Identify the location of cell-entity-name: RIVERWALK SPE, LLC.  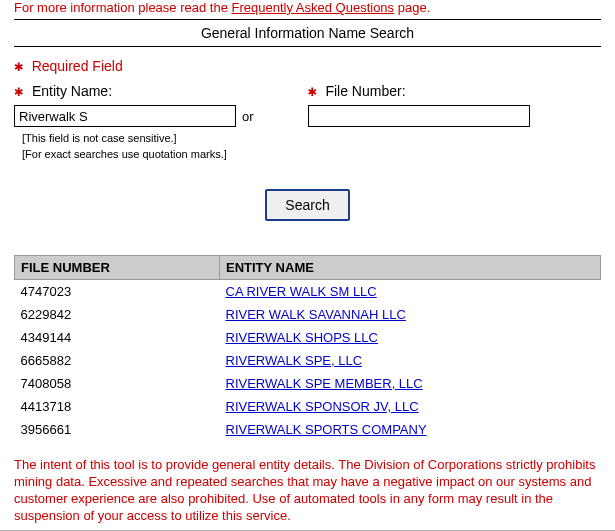
(410, 360).